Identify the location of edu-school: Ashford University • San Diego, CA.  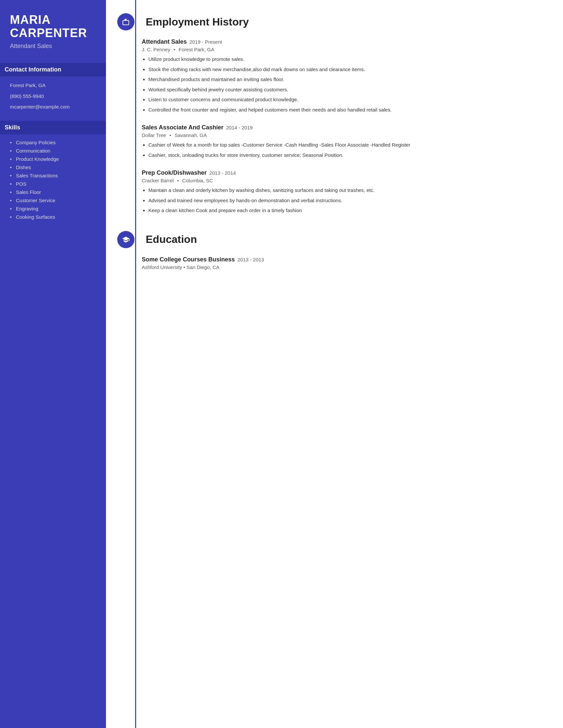
(344, 267).